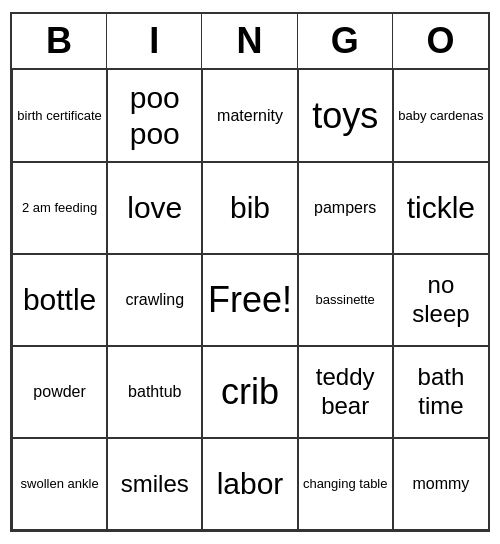 This screenshot has height=544, width=500. I want to click on bingo-cell: labor, so click(250, 484).